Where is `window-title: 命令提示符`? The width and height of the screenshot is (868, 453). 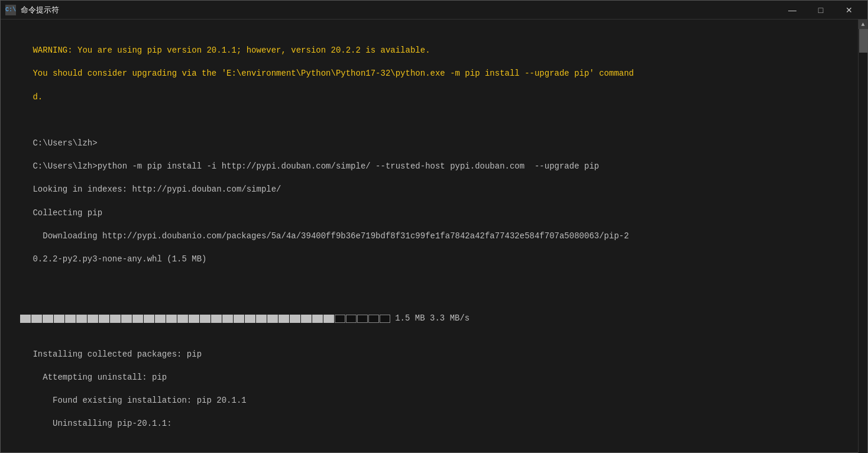 window-title: 命令提示符 is located at coordinates (400, 10).